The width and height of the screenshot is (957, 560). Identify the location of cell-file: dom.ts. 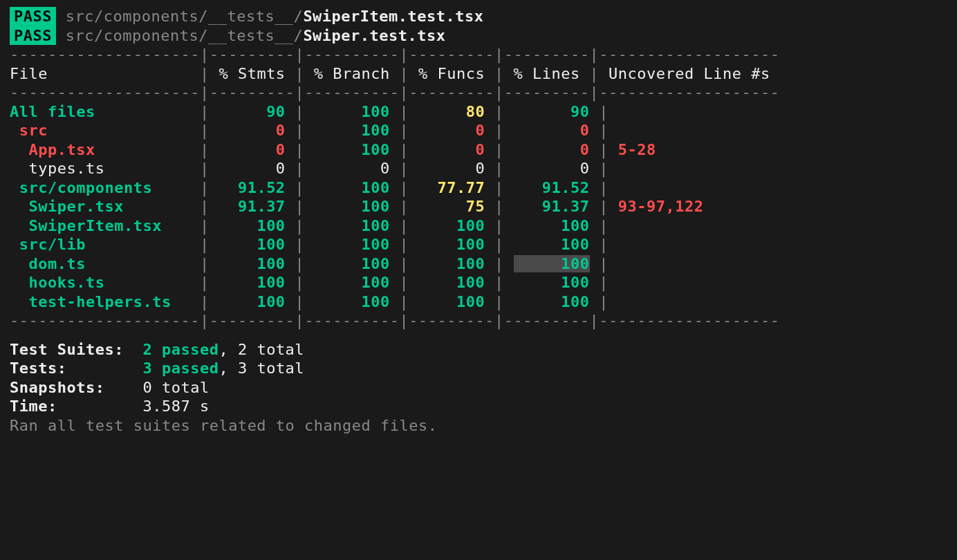
(105, 264).